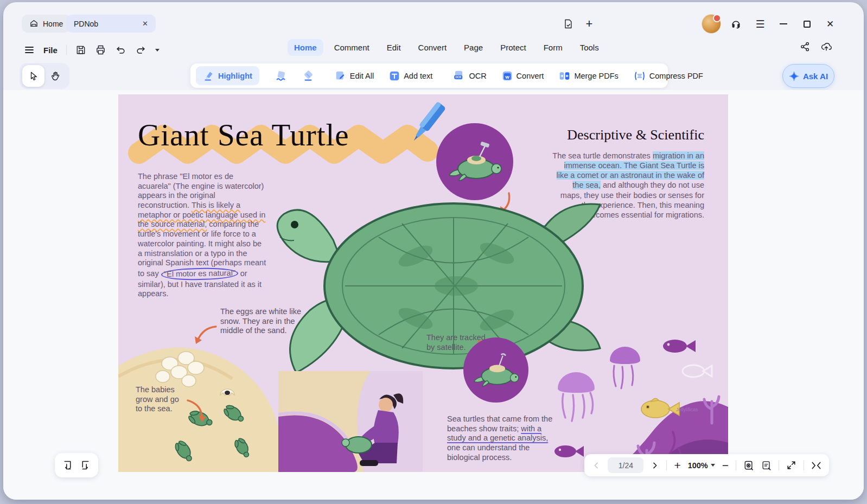  What do you see at coordinates (81, 50) in the screenshot?
I see `save-icon` at bounding box center [81, 50].